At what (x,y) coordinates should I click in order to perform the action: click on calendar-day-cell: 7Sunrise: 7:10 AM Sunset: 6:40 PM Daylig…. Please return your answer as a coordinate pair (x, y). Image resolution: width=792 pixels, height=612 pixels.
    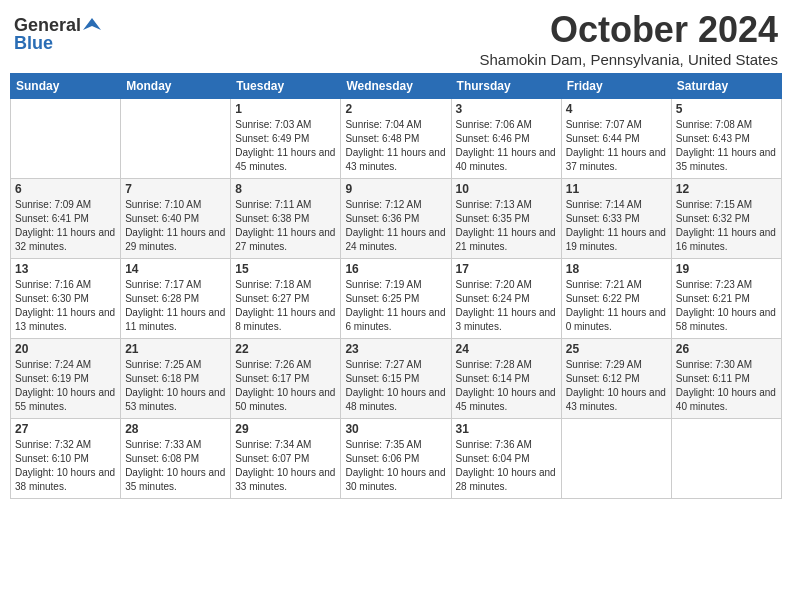
    Looking at the image, I should click on (176, 219).